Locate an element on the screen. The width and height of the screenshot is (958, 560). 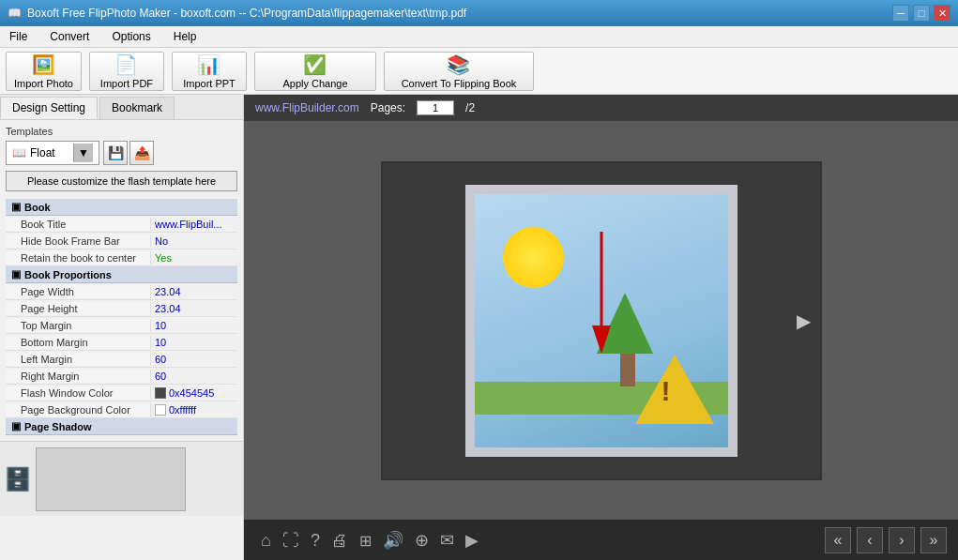
collapse-proportions-icon: ▣ is located at coordinates (16, 274).